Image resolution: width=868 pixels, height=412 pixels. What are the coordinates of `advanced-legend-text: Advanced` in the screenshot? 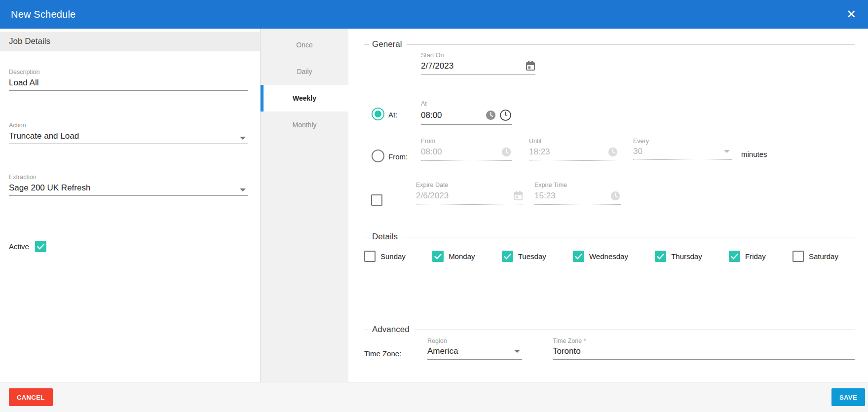 It's located at (392, 330).